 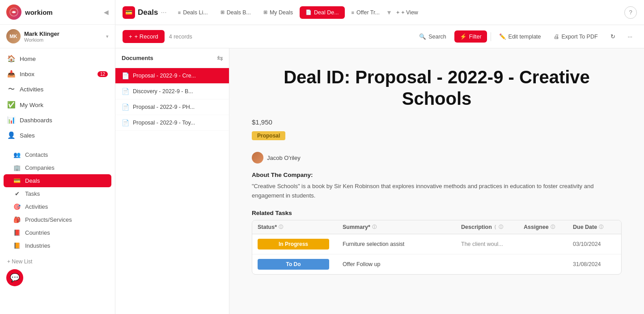 What do you see at coordinates (172, 91) in the screenshot?
I see `doc-item-2: 📄 Discovery - 2022-9 - B...` at bounding box center [172, 91].